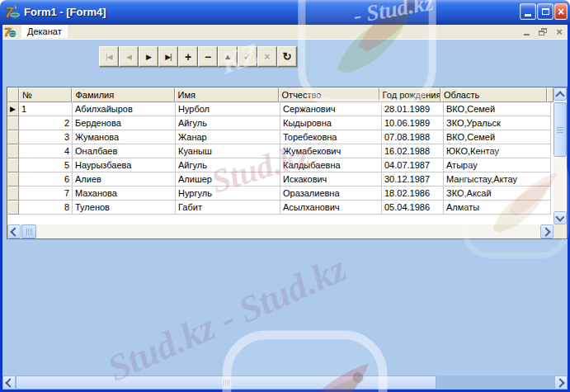 The image size is (570, 392). Describe the element at coordinates (332, 193) in the screenshot. I see `cell-patronymic: Оразалиевна` at that location.